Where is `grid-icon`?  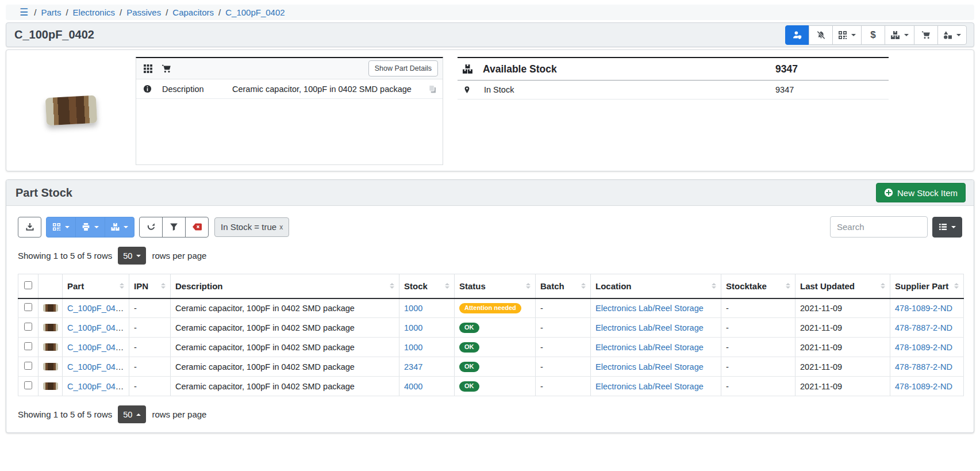 grid-icon is located at coordinates (148, 69).